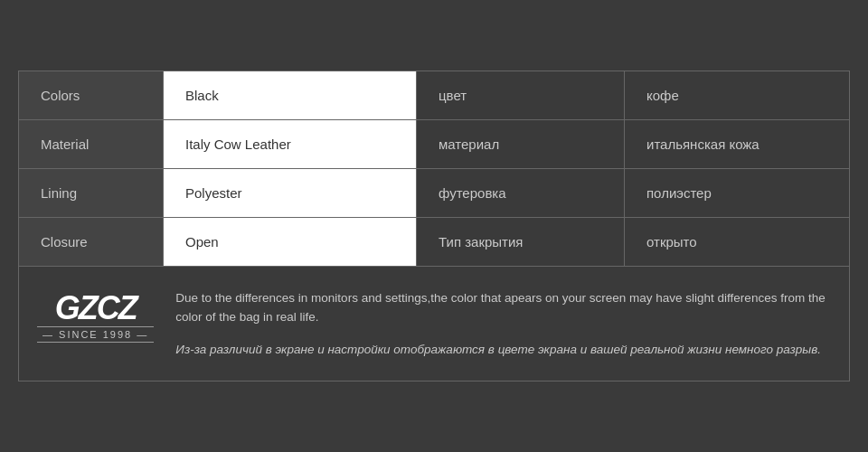 This screenshot has height=452, width=868. I want to click on cell-label-0: Colors, so click(91, 96).